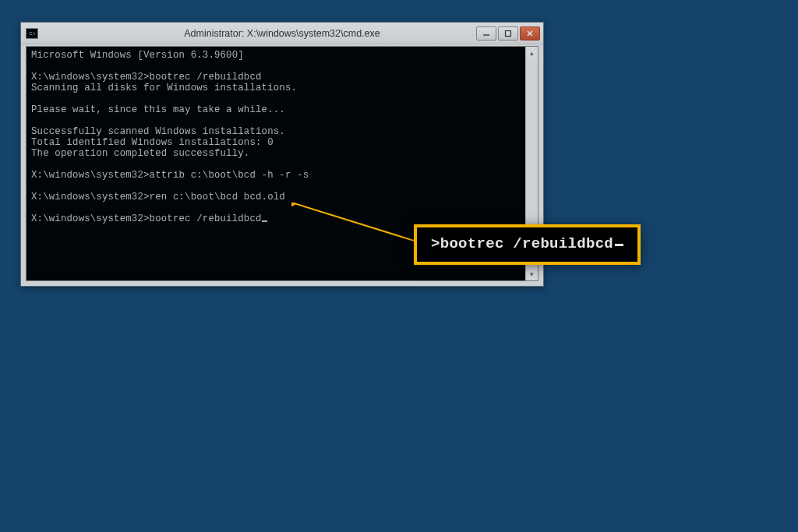 The image size is (798, 532). What do you see at coordinates (510, 33) in the screenshot?
I see `window-buttons` at bounding box center [510, 33].